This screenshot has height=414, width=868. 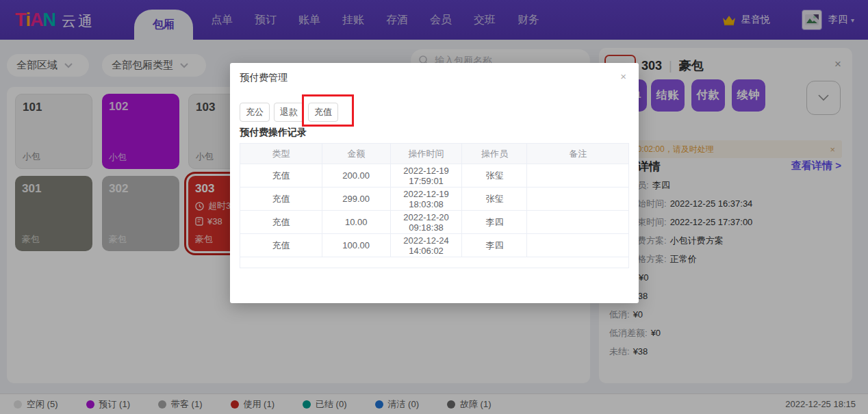 I want to click on cell-op-time: 2022-12-19 18:03:08, so click(x=426, y=199).